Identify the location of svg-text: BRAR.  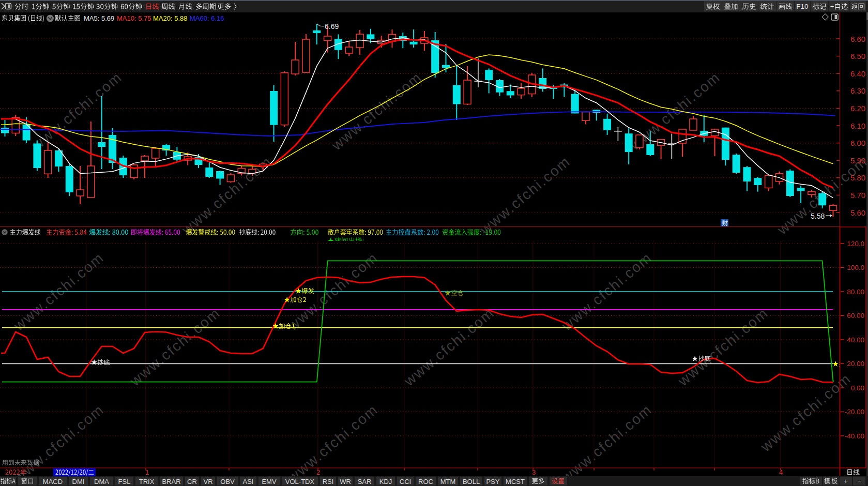
(171, 482).